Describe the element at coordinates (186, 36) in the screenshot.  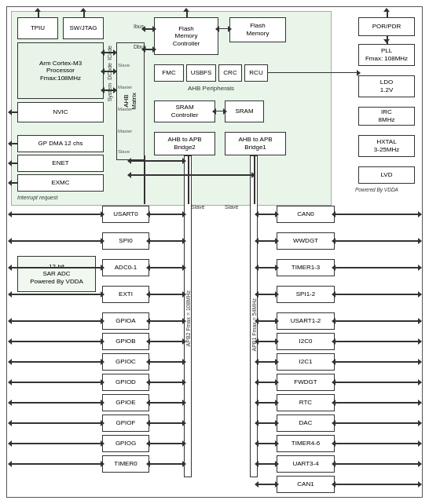
I see `flash-mem-ctrl-block: Flash Memory Controller` at that location.